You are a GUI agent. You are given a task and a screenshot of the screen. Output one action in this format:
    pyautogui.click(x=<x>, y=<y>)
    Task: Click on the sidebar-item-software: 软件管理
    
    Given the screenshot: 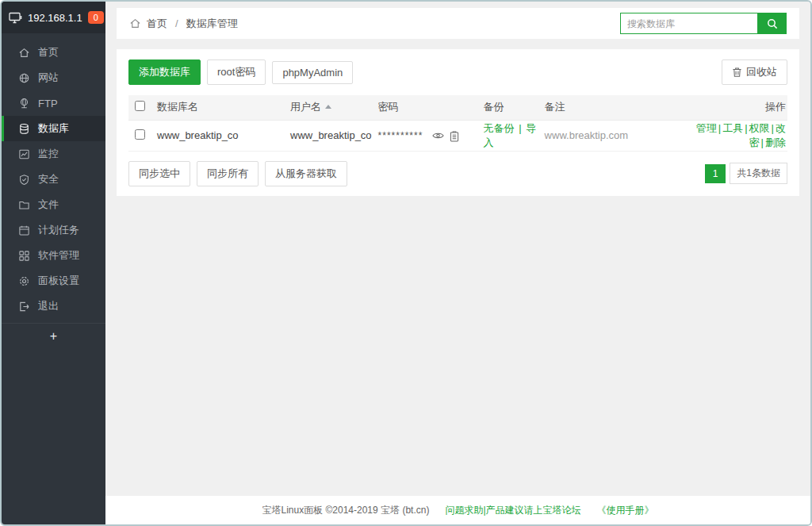 What is the action you would take?
    pyautogui.click(x=54, y=255)
    